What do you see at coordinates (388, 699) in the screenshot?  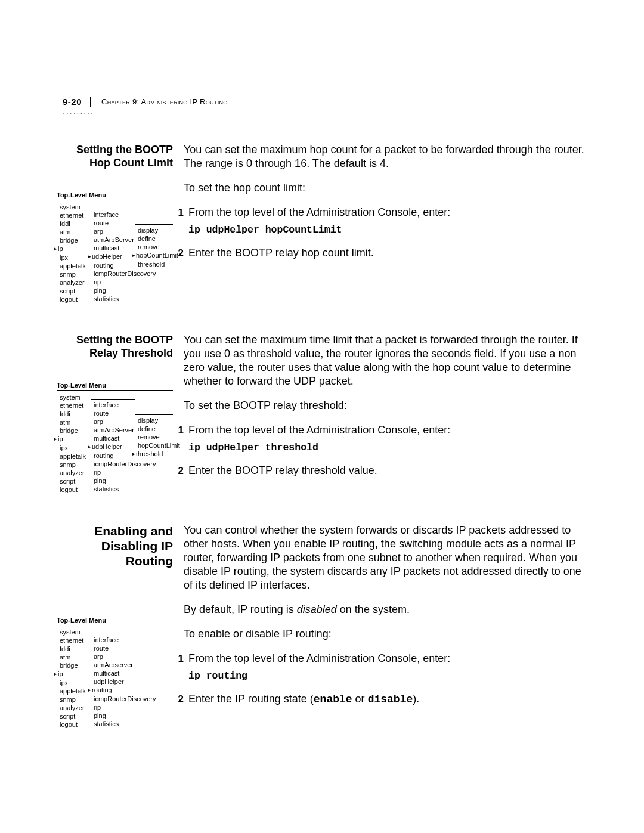 I see `step-text: Enter the IP routing state (enable or di…` at bounding box center [388, 699].